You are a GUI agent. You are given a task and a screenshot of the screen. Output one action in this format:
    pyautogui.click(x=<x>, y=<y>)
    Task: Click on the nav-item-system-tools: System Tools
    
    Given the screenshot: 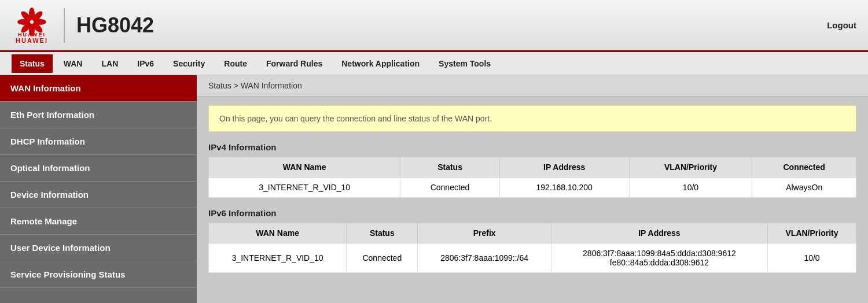 What is the action you would take?
    pyautogui.click(x=465, y=64)
    